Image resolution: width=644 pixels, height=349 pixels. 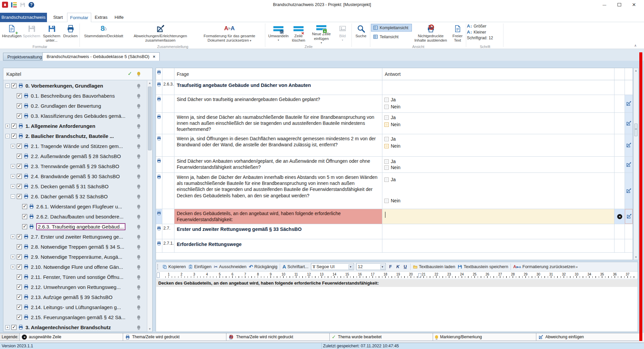 What do you see at coordinates (75, 116) in the screenshot?
I see `tree-item: 0.3. Klassifizierung des Gebäudes gemä..…` at bounding box center [75, 116].